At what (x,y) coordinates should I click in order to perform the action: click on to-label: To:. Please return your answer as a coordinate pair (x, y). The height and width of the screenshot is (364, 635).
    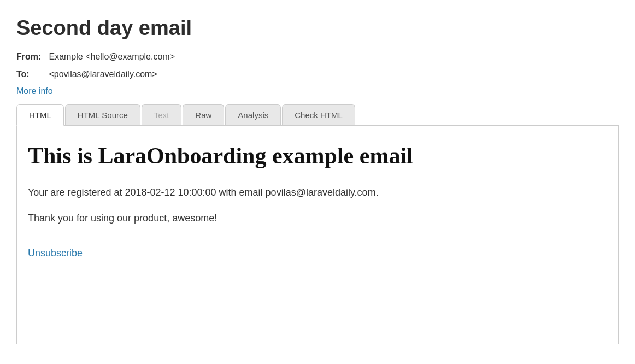
    Looking at the image, I should click on (32, 74).